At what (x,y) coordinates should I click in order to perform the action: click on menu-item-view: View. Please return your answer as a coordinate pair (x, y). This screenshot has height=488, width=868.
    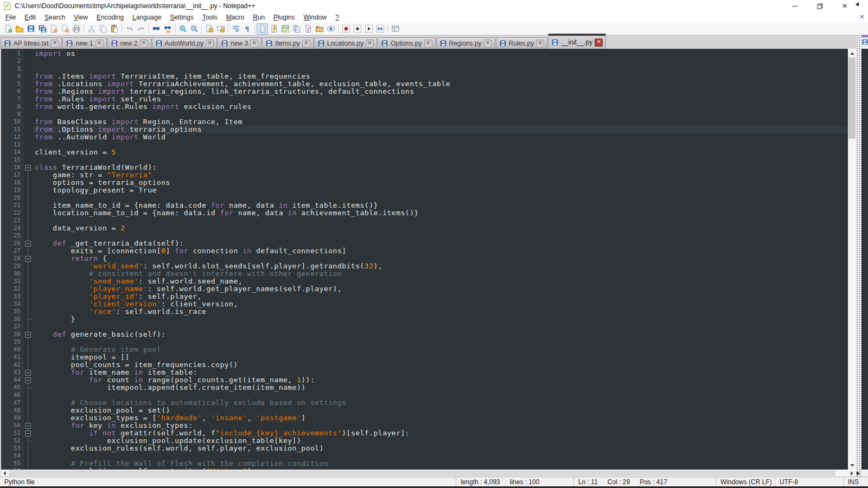
    Looking at the image, I should click on (81, 17).